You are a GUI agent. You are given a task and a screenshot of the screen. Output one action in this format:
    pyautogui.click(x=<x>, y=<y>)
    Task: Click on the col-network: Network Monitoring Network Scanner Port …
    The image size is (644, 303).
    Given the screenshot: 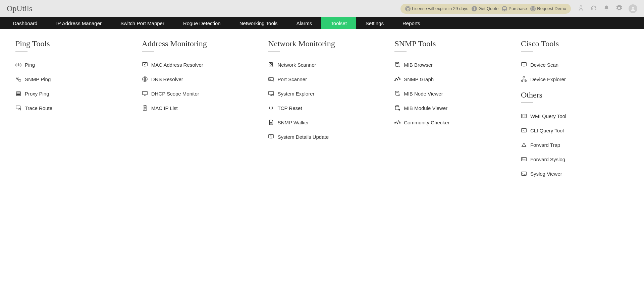 What is the action you would take?
    pyautogui.click(x=328, y=112)
    